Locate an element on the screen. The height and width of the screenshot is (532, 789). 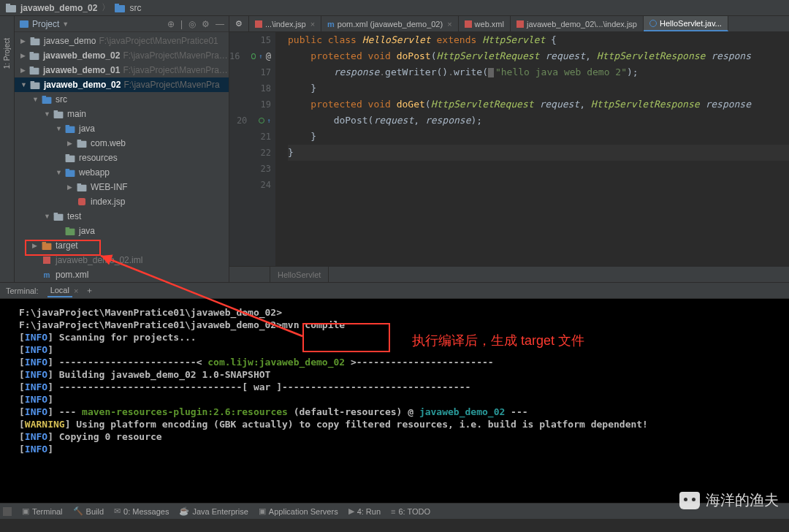
project-title: Project is located at coordinates (45, 24).